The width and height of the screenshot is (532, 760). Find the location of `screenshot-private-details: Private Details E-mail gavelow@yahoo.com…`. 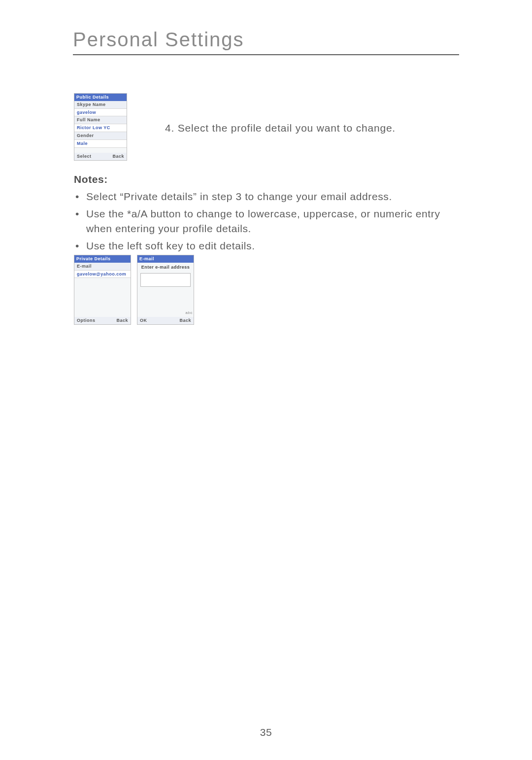

screenshot-private-details: Private Details E-mail gavelow@yahoo.com… is located at coordinates (102, 290).